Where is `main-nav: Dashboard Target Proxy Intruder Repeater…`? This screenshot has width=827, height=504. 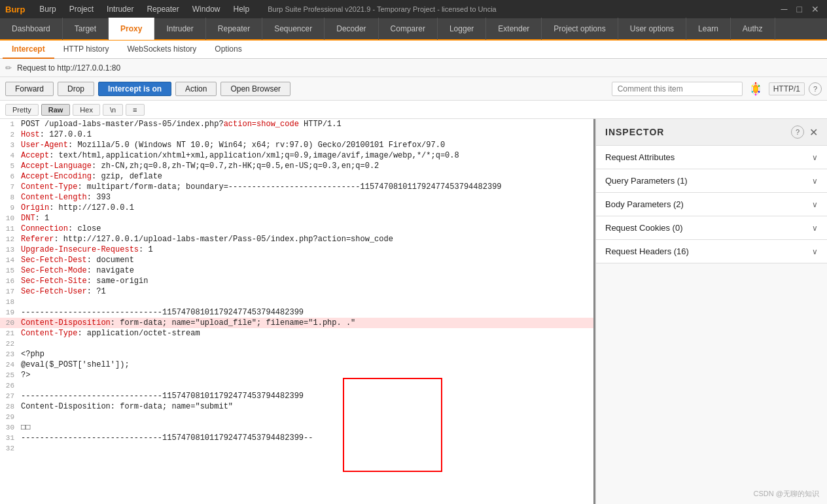 main-nav: Dashboard Target Proxy Intruder Repeater… is located at coordinates (414, 29).